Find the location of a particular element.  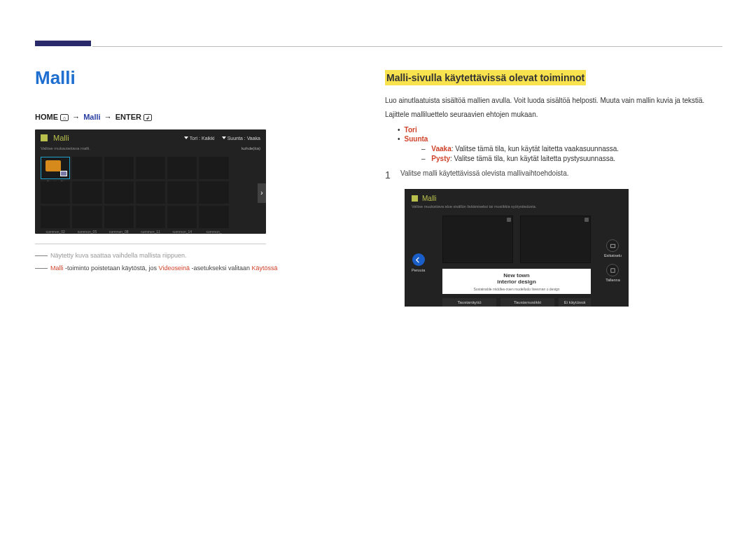

template-tile: common_10 is located at coordinates (150, 192).